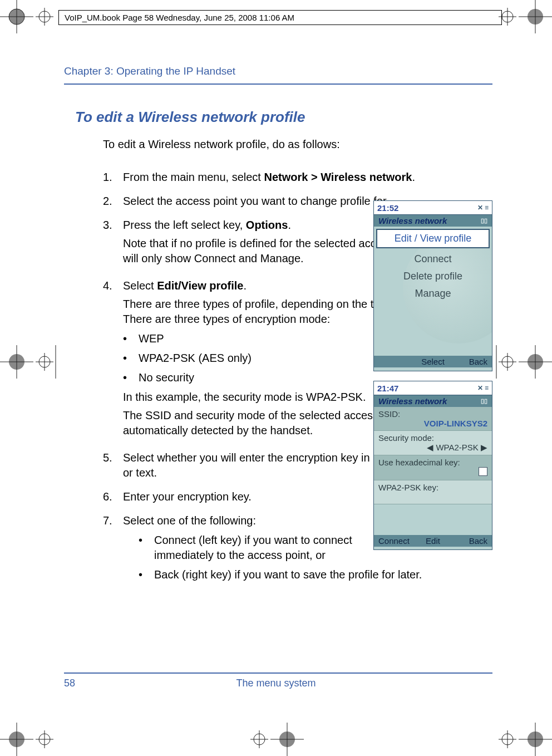 This screenshot has width=552, height=756. What do you see at coordinates (433, 414) in the screenshot?
I see `ssid-label: SSID:` at bounding box center [433, 414].